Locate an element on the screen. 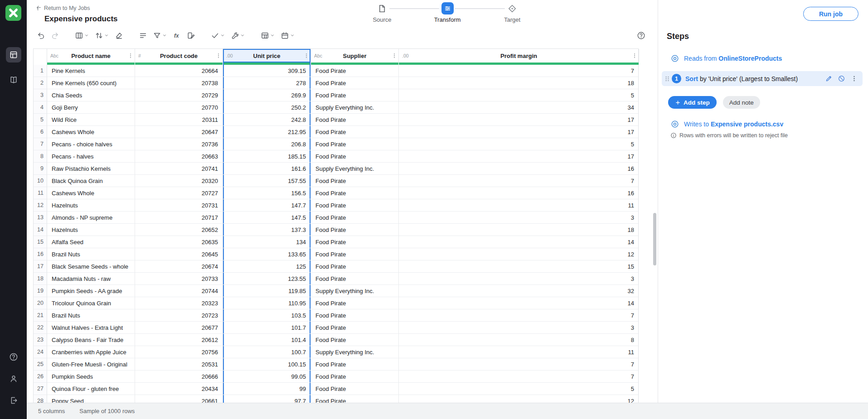  table-cell: Chia Seeds is located at coordinates (91, 95).